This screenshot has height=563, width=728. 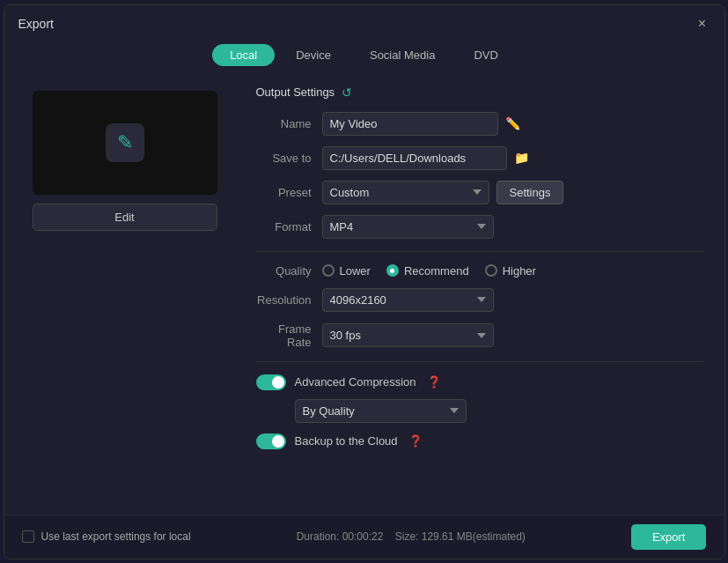 I want to click on advanced-compression-help-icon: ❓, so click(x=434, y=382).